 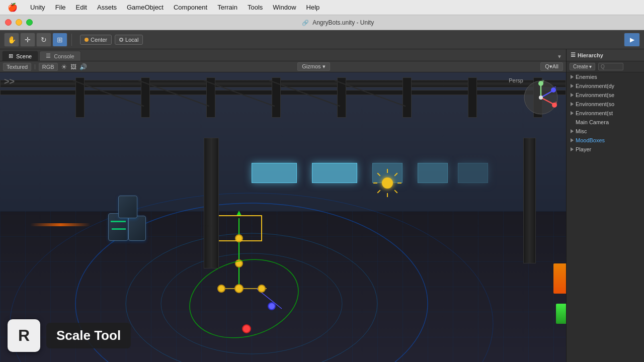 I want to click on render-mode-select: Textured, so click(x=17, y=67).